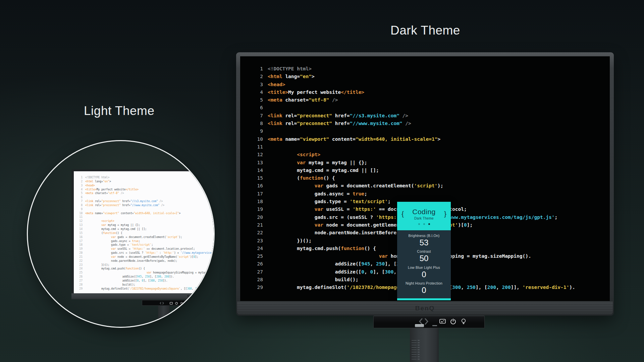  I want to click on osd-setting-contrast: Contrast50, so click(424, 256).